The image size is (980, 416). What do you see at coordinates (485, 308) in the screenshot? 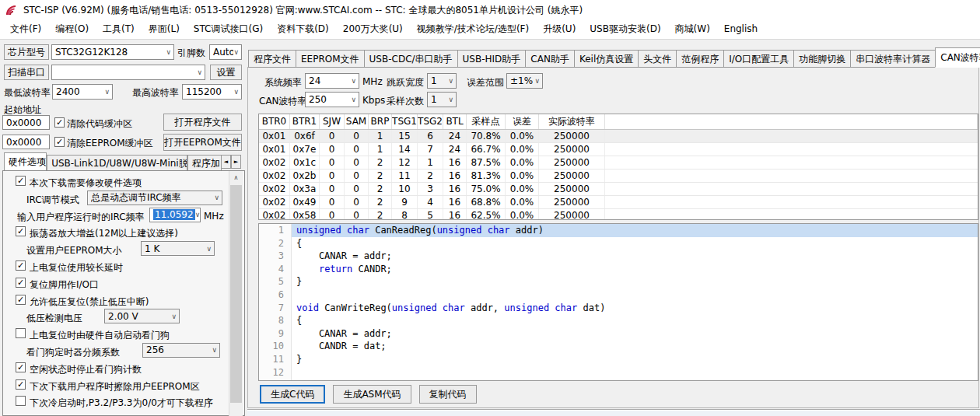
I see `code-token: addr,` at bounding box center [485, 308].